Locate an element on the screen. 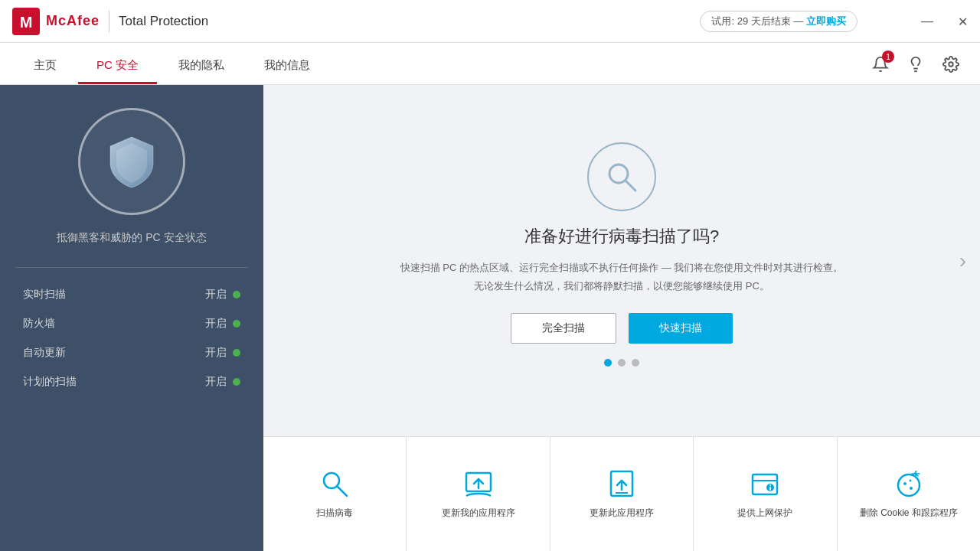 The width and height of the screenshot is (980, 551). status-realtime-dot is located at coordinates (237, 295).